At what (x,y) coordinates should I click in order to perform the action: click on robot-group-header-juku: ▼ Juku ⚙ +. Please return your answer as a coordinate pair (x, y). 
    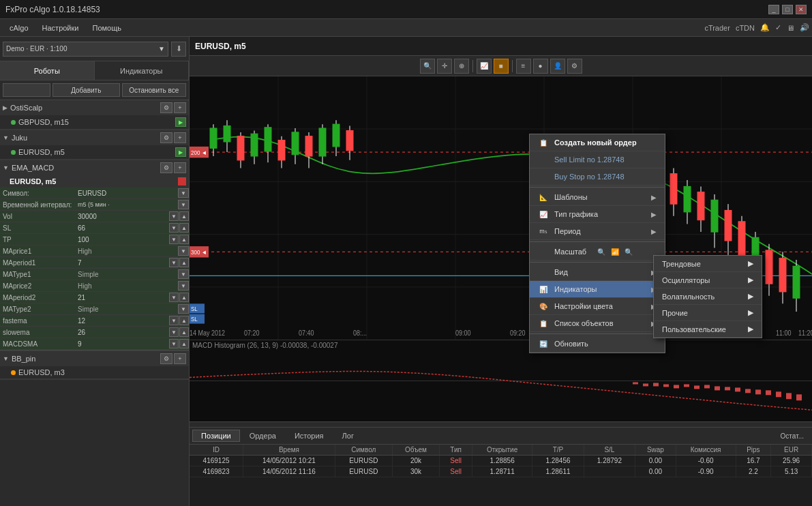
    Looking at the image, I should click on (94, 138).